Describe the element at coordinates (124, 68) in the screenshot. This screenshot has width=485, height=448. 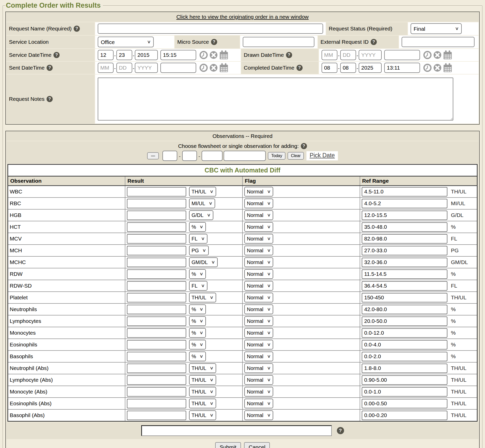
I see `sent-day-input` at that location.